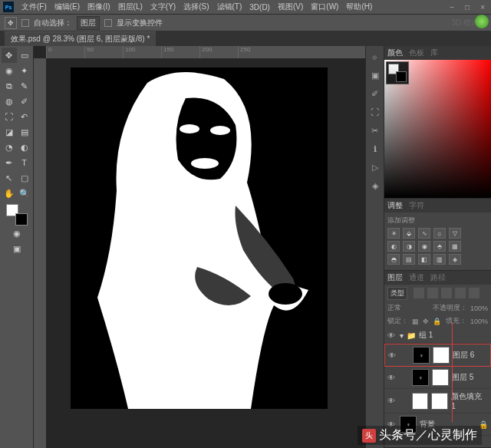 The width and height of the screenshot is (491, 448). What do you see at coordinates (409, 259) in the screenshot?
I see `adj-poster-icon: ▤` at bounding box center [409, 259].